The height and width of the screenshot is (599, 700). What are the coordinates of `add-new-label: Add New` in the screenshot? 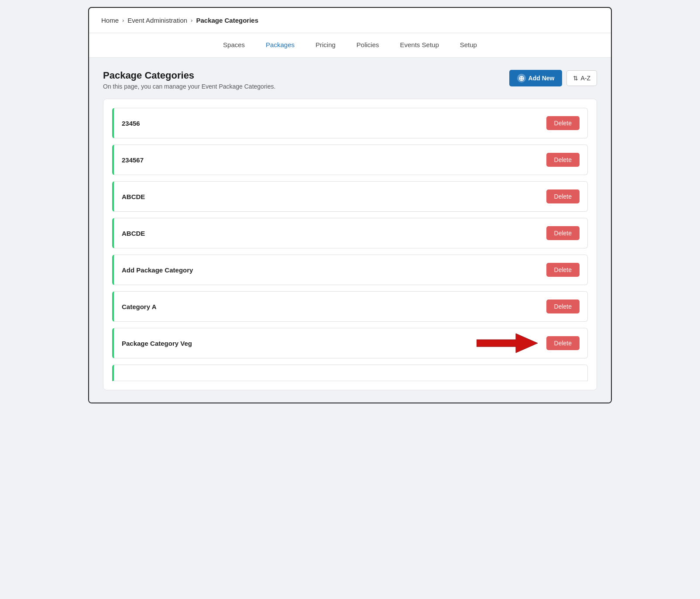 It's located at (542, 78).